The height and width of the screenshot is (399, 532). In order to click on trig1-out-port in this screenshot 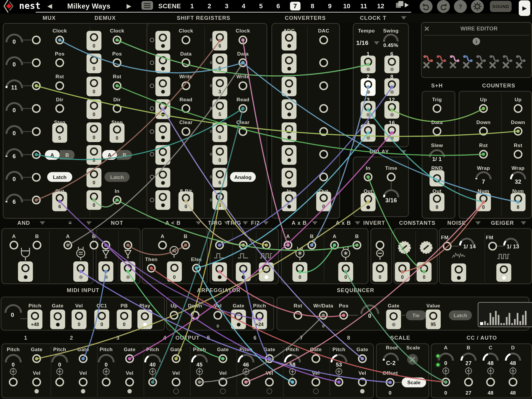, I will do `click(219, 272)`.